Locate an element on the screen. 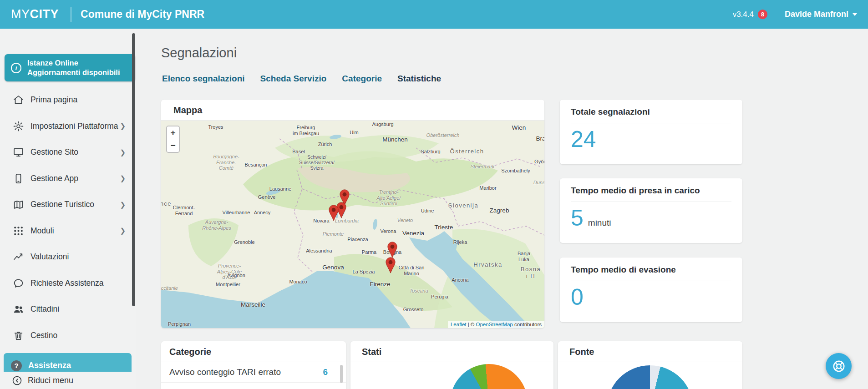  map-icon is located at coordinates (18, 205).